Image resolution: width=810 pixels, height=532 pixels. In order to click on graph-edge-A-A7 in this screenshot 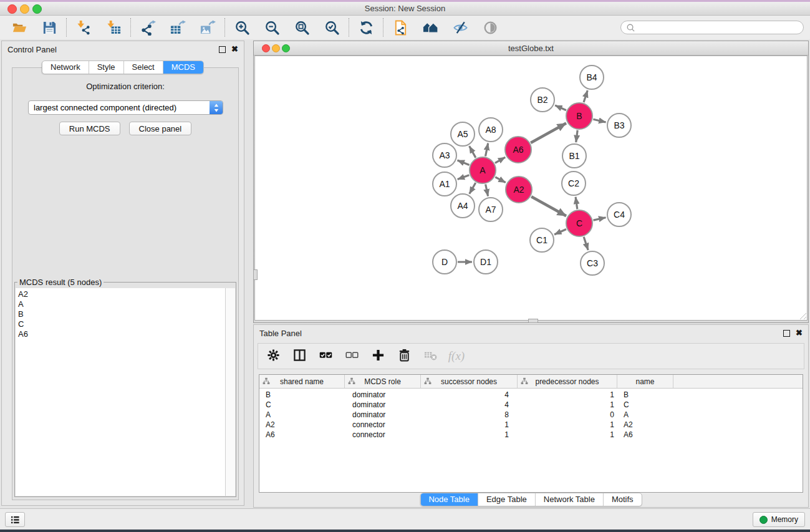, I will do `click(487, 191)`.